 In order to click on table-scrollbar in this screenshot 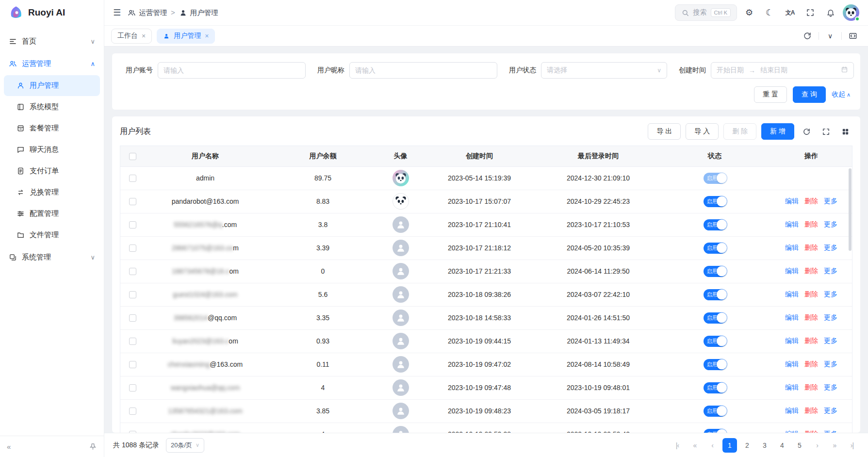, I will do `click(850, 210)`.